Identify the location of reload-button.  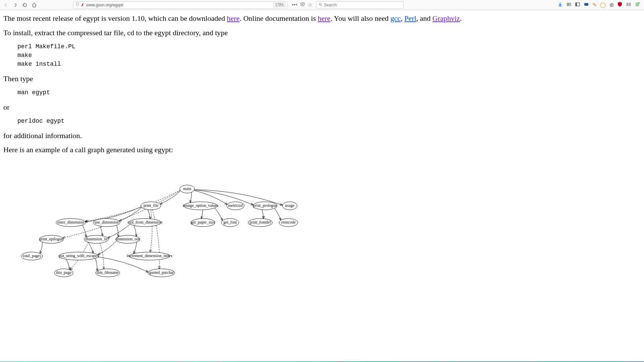
(25, 5).